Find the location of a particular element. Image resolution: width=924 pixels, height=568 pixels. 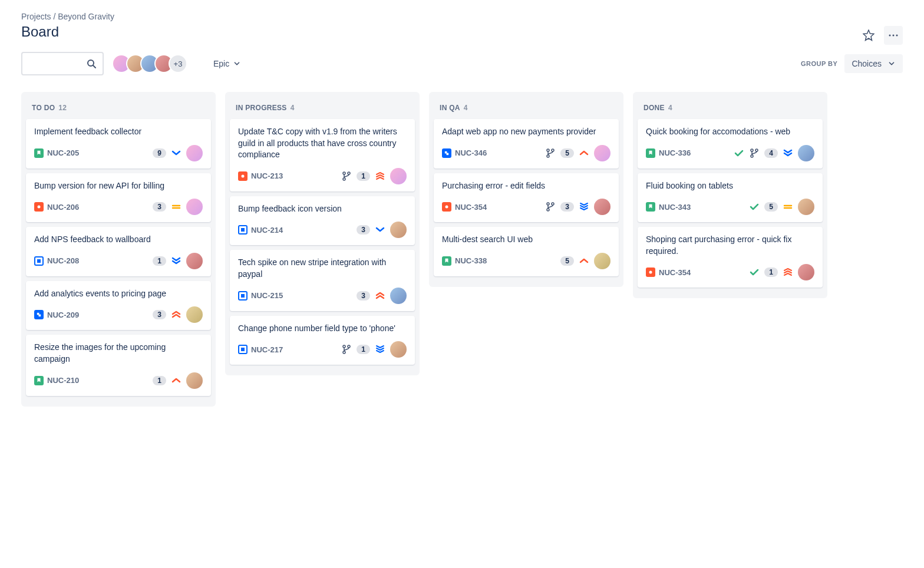

page-title: Board is located at coordinates (462, 32).